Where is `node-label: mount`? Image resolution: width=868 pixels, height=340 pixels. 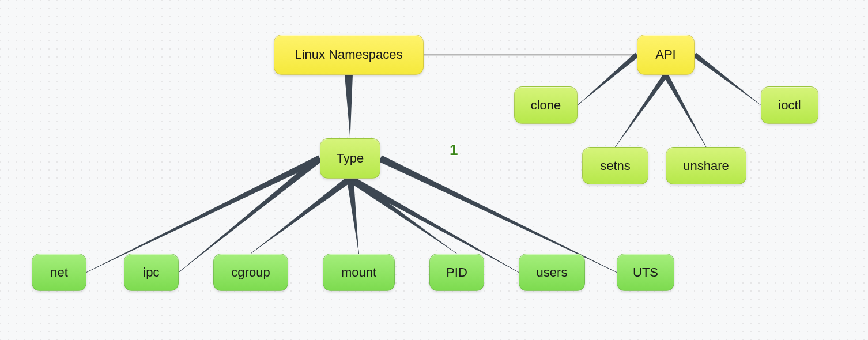
node-label: mount is located at coordinates (358, 273).